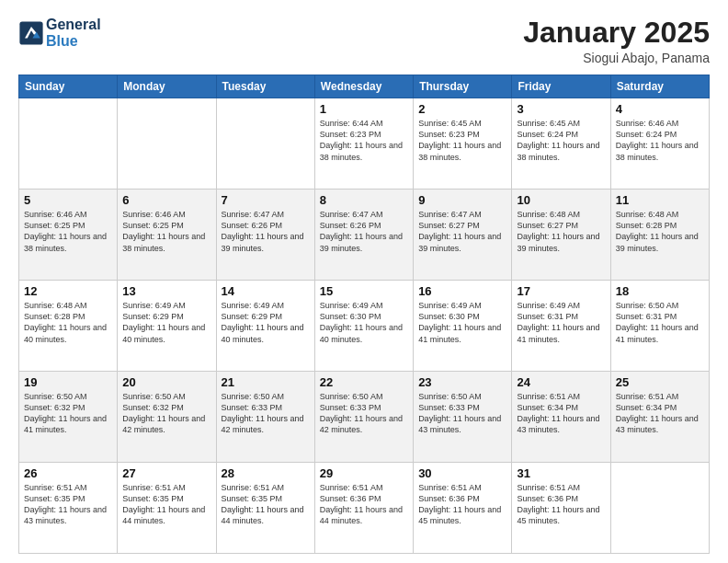 This screenshot has height=563, width=728. What do you see at coordinates (167, 508) in the screenshot?
I see `calendar-cell: 27Sunrise: 6:51 AM Sunset: 6:35 PM Dayli…` at bounding box center [167, 508].